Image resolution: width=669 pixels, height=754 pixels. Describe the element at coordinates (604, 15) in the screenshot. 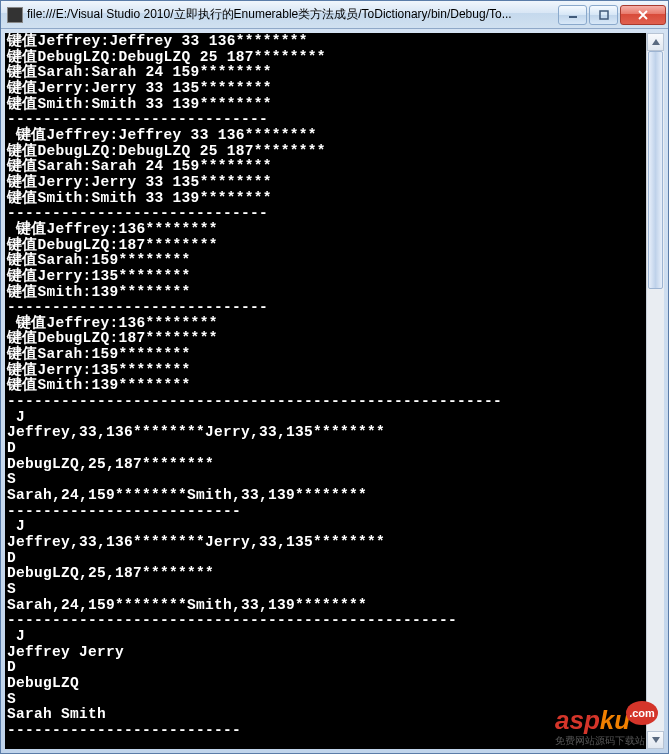

I see `maximize-button` at that location.